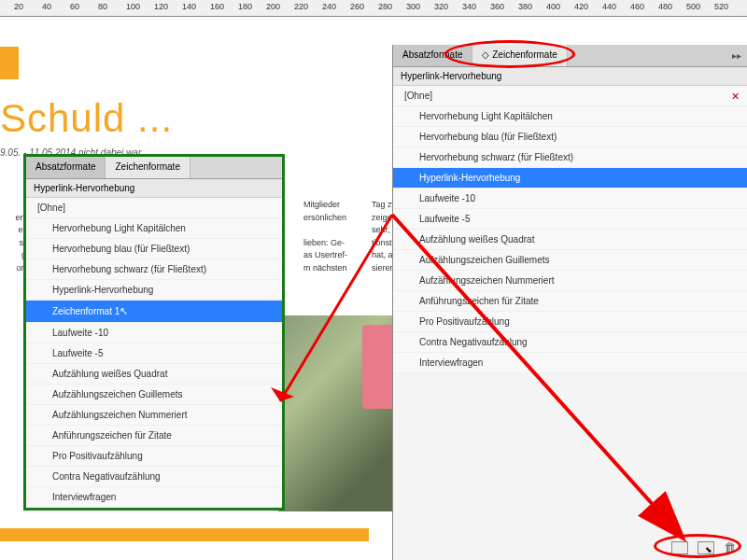  What do you see at coordinates (441, 7) in the screenshot?
I see `ruler-tick: 320` at bounding box center [441, 7].